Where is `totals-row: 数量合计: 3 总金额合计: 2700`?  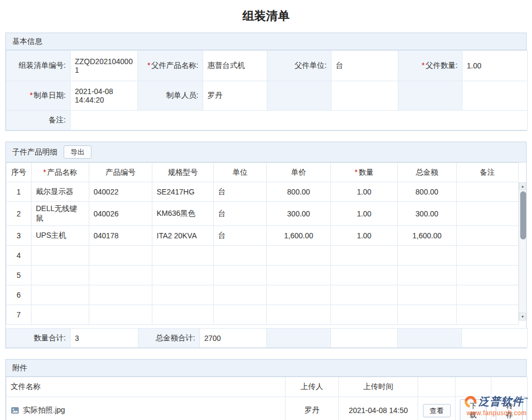
totals-row: 数量合计: 3 总金额合计: 2700 is located at coordinates (267, 338).